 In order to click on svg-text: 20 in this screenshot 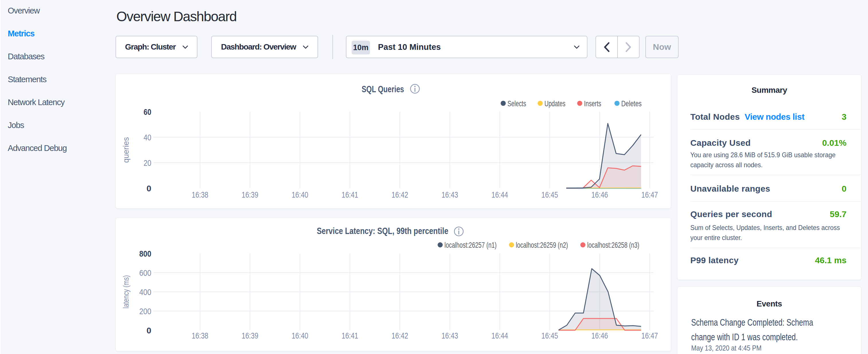, I will do `click(148, 163)`.